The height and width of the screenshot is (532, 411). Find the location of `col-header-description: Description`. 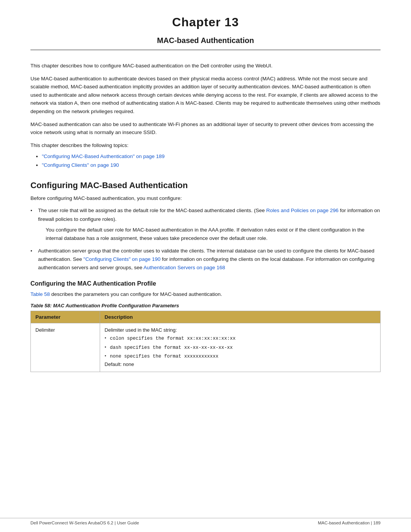

col-header-description: Description is located at coordinates (240, 317).